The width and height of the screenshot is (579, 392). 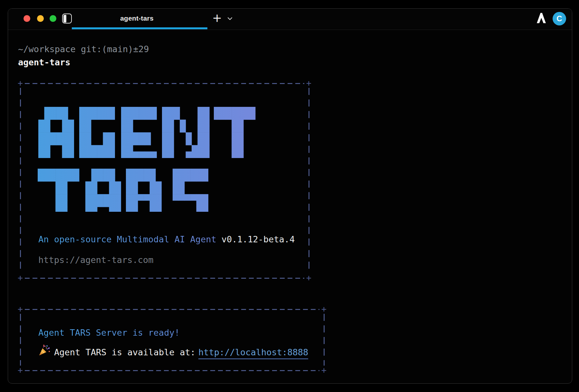 What do you see at coordinates (217, 18) in the screenshot?
I see `new-tab-button: +` at bounding box center [217, 18].